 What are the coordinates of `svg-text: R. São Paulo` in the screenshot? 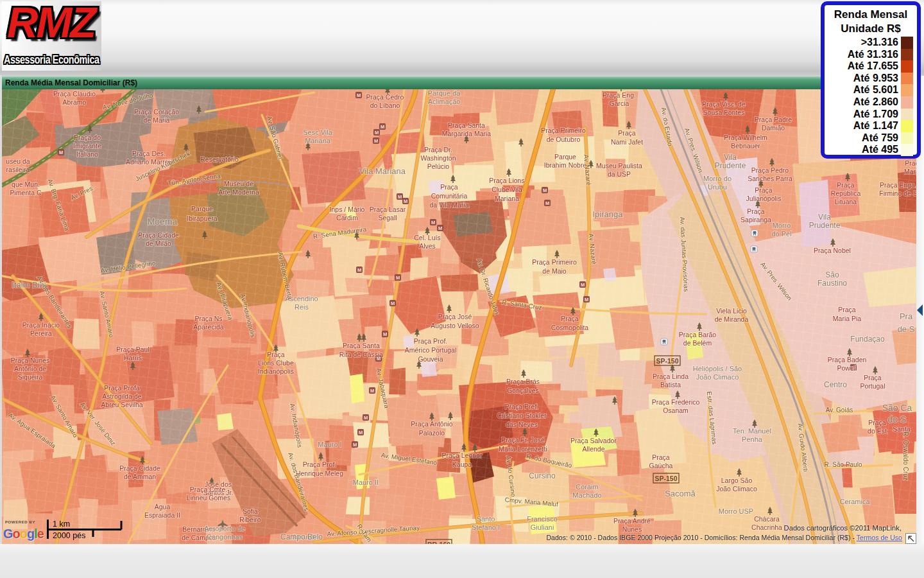 It's located at (843, 465).